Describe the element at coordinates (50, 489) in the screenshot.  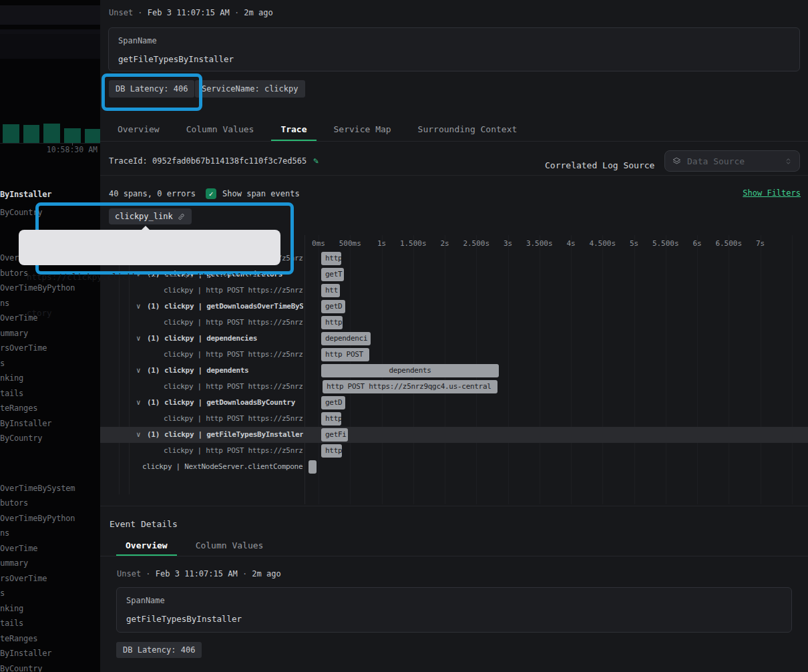
I see `sidebar-item: OverTimeBySystem` at that location.